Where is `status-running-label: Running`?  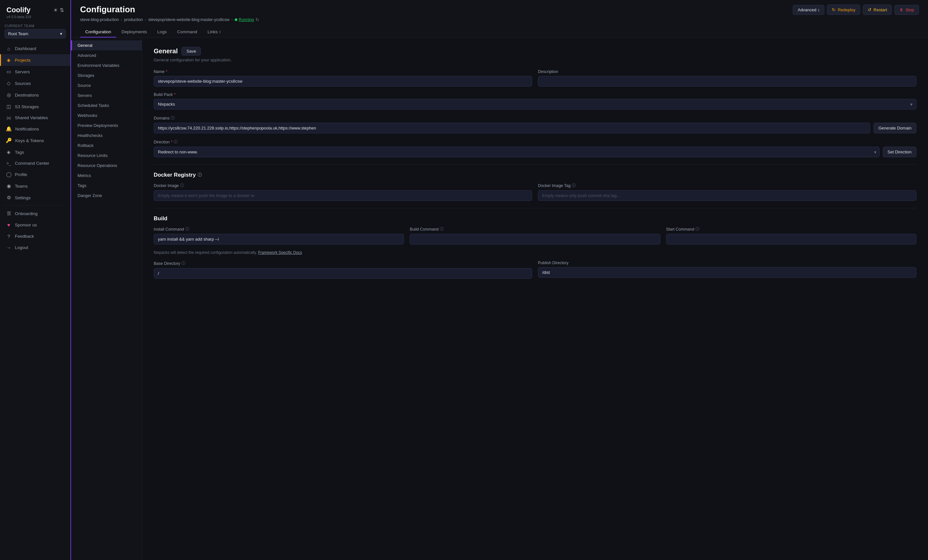 status-running-label: Running is located at coordinates (246, 20).